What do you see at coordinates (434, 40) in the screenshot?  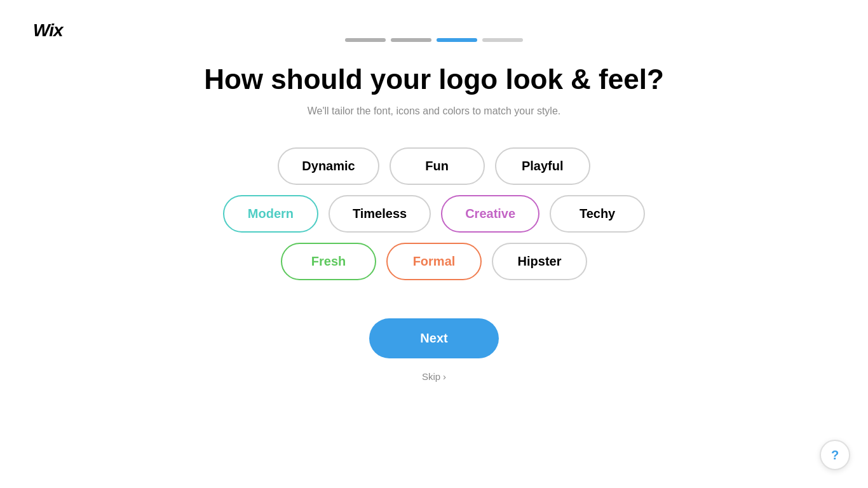 I see `progress-bar` at bounding box center [434, 40].